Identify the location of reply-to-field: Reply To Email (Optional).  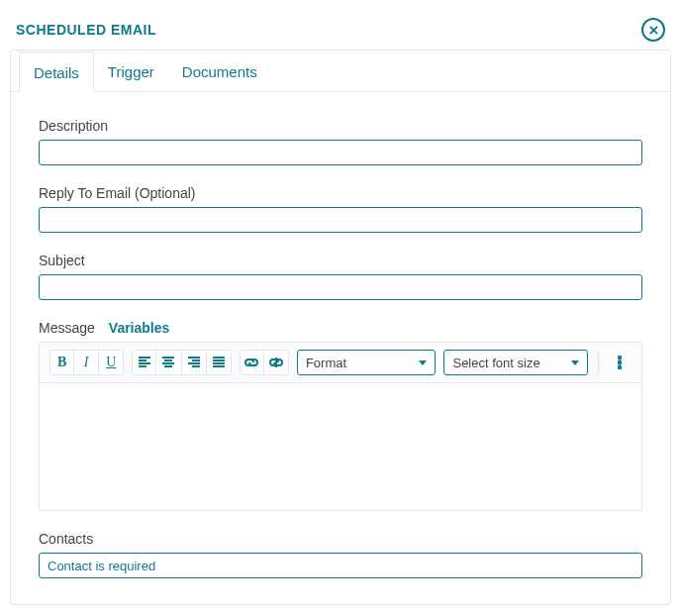
(340, 209).